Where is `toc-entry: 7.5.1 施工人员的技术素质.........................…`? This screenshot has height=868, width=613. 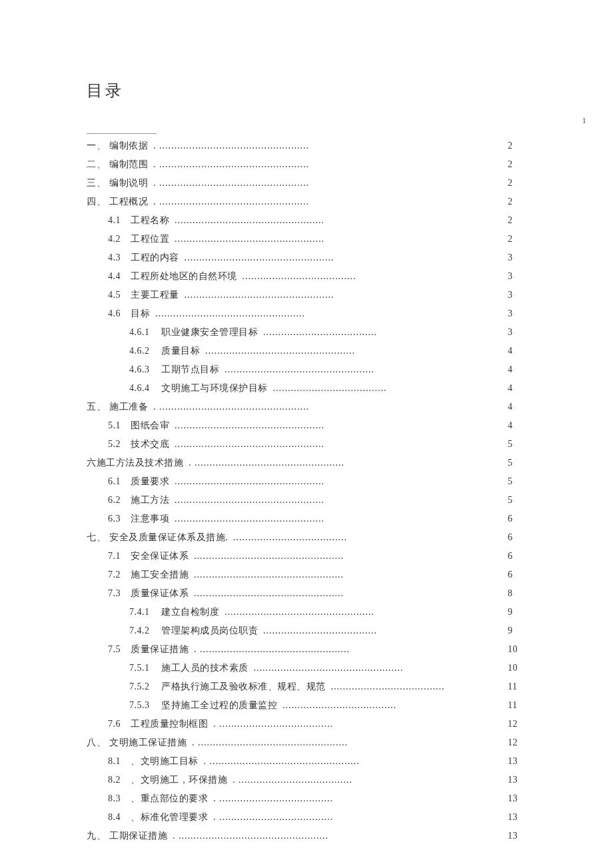
toc-entry: 7.5.1 施工人员的技术素质.........................… is located at coordinates (306, 668).